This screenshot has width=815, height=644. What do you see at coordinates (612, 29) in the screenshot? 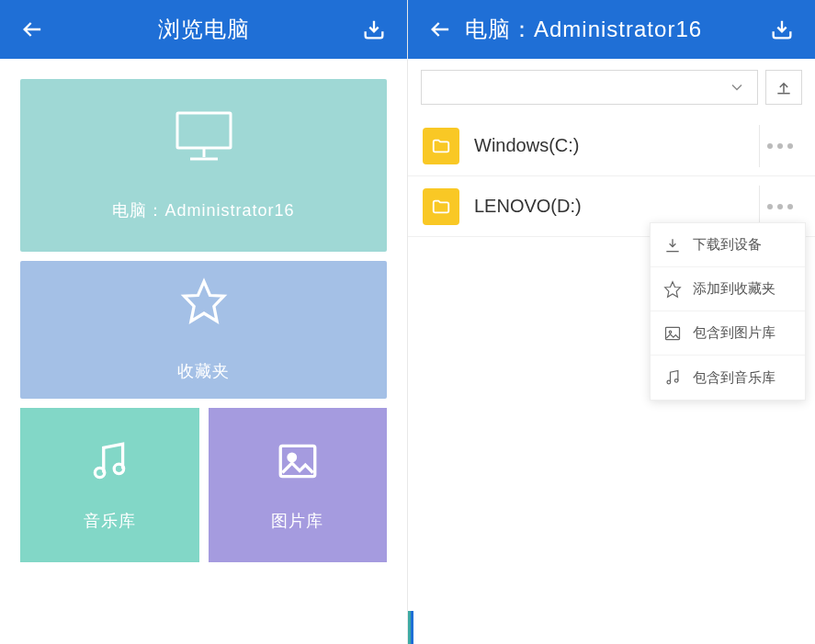
I see `right-title: 电脑：Administrator16` at bounding box center [612, 29].